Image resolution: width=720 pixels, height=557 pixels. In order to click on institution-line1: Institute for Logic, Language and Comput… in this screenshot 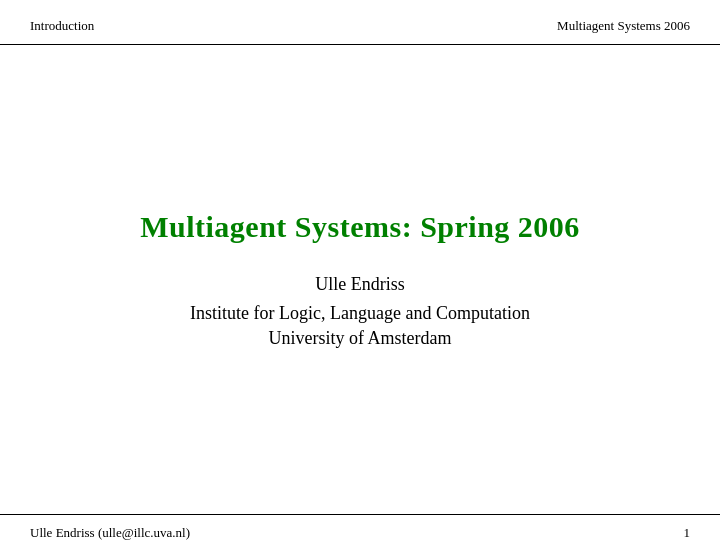, I will do `click(360, 314)`.